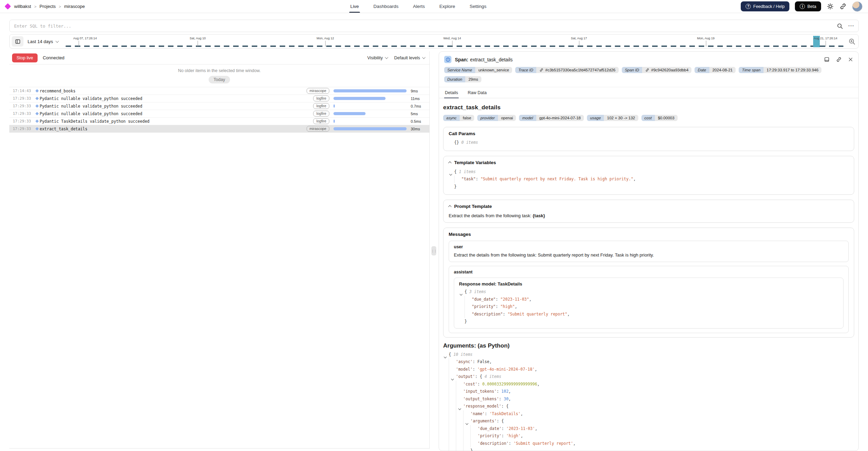 This screenshot has width=868, height=451. I want to click on meta-pill-date: Date2024-08-21, so click(715, 70).